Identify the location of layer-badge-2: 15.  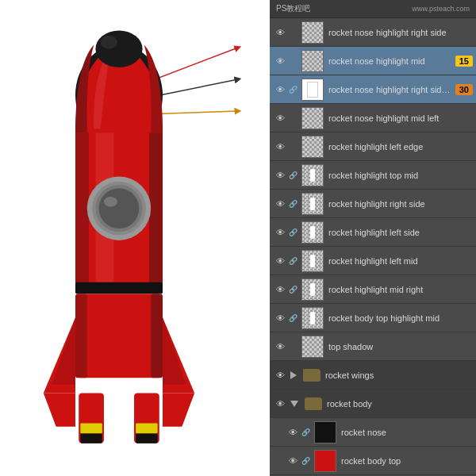
(464, 61).